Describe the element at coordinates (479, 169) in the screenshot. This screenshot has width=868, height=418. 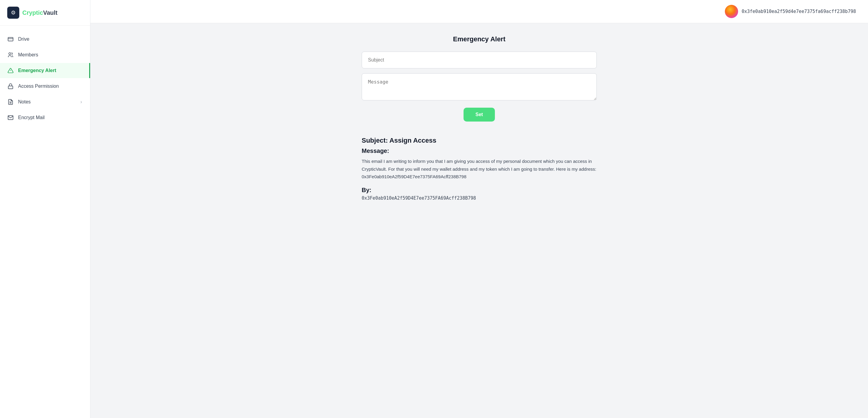
I see `preview-section: Subject: Assign Access Message: This ema…` at that location.